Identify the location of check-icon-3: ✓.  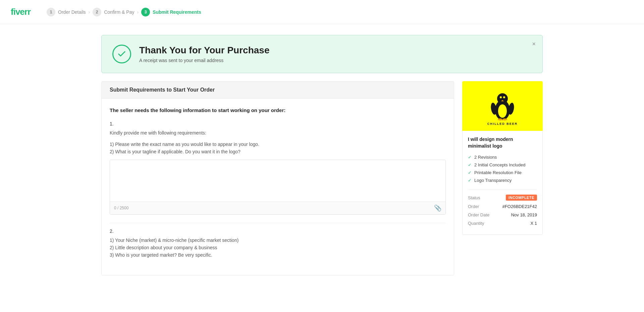
(470, 172).